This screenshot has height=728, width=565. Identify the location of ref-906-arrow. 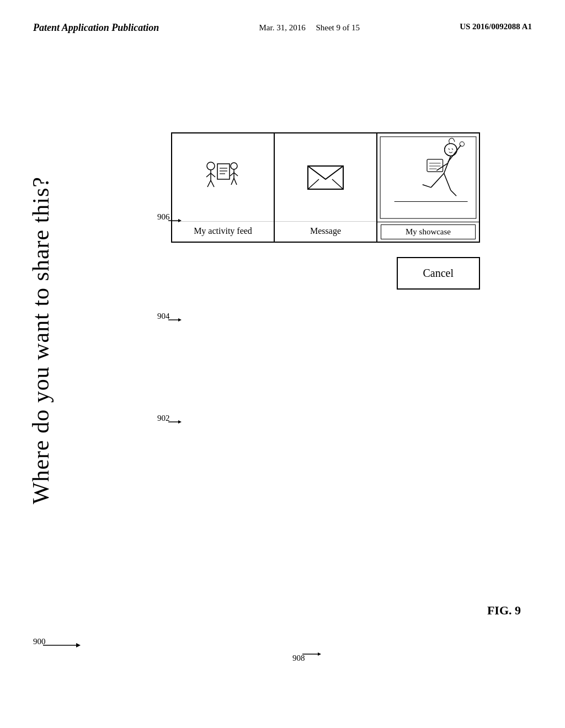
(175, 221).